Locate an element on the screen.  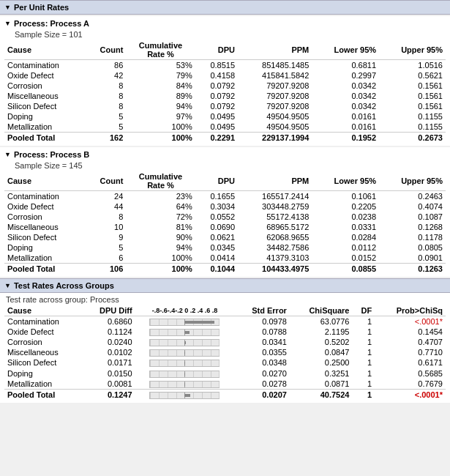
table-row: Corrosion884%0.079279207.92080.03420.156… is located at coordinates (225, 86).